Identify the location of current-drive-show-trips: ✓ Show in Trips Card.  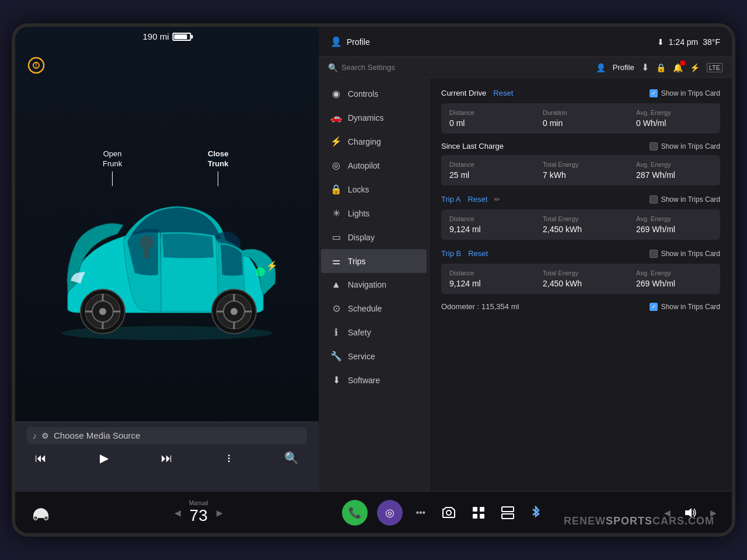
(685, 93).